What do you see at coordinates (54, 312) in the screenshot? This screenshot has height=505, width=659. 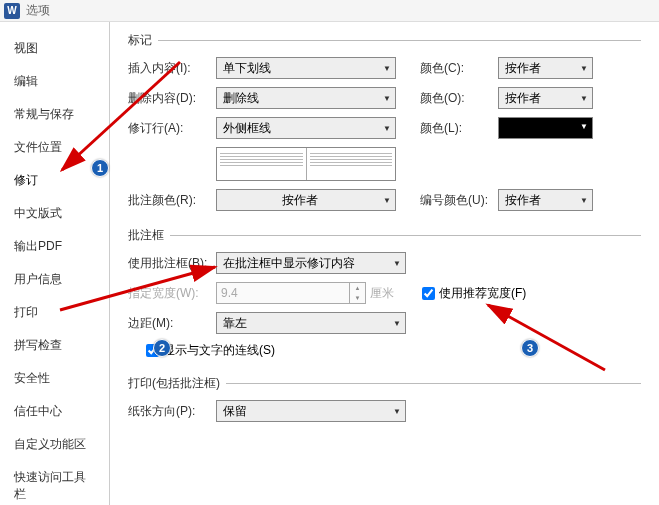 I see `sidebar-item-8: 打印` at bounding box center [54, 312].